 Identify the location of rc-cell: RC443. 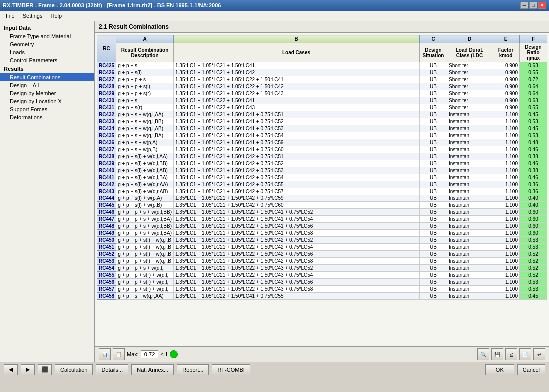
(107, 192).